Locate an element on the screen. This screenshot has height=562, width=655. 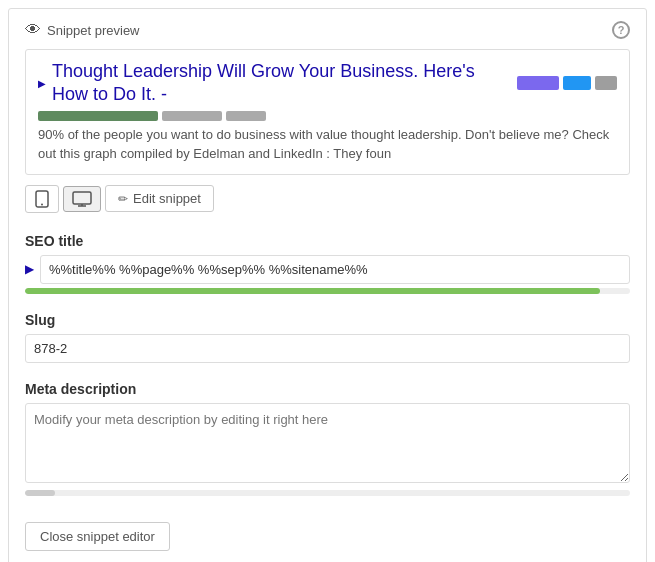
meta-description-label: Meta description is located at coordinates (328, 389).